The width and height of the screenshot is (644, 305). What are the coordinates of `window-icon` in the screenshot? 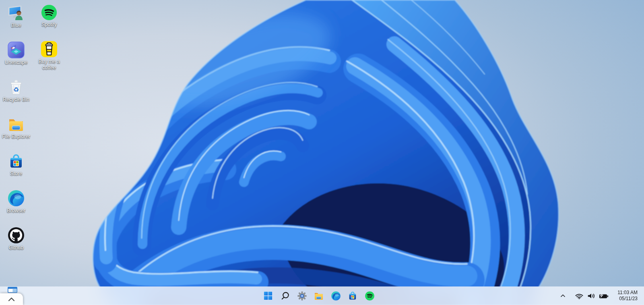 It's located at (12, 290).